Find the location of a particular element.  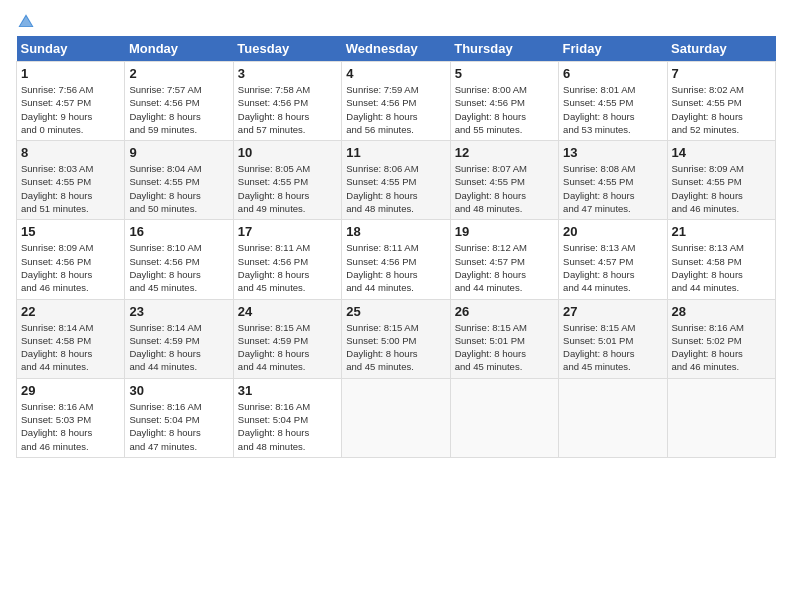

day-info: Sunrise: 8:12 AMSunset: 4:57 PMDaylight:… is located at coordinates (504, 268).